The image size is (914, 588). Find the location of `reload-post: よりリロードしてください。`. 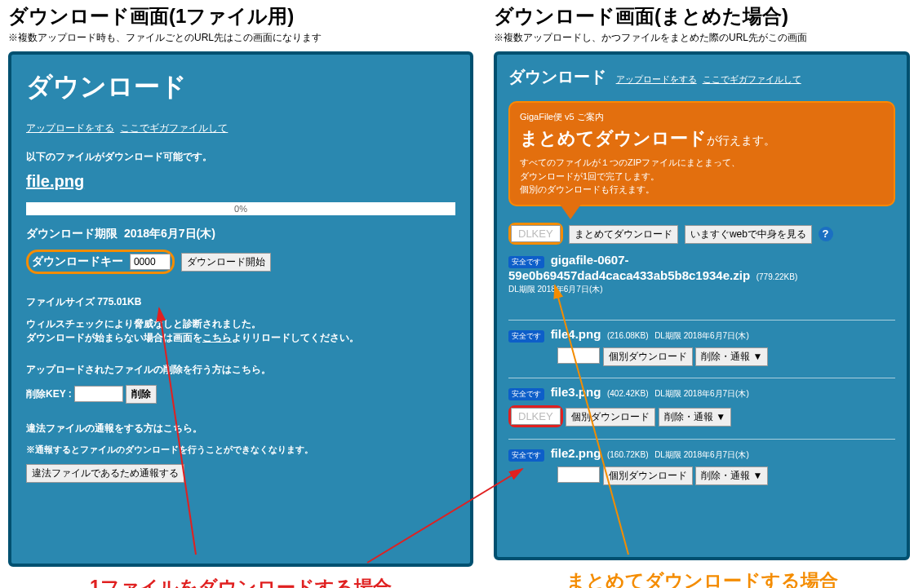

reload-post: よりリロードしてください。 is located at coordinates (295, 338).